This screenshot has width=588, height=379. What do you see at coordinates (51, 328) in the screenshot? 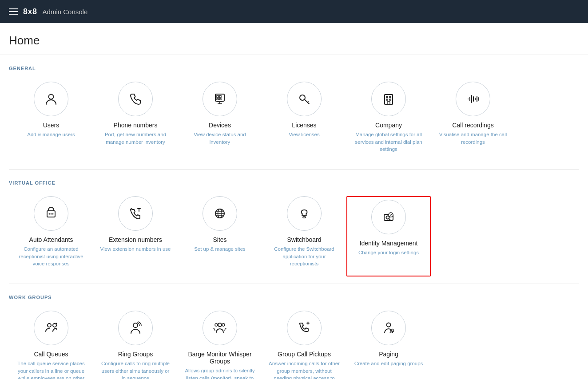
I see `call-queues-icon-circle` at bounding box center [51, 328].